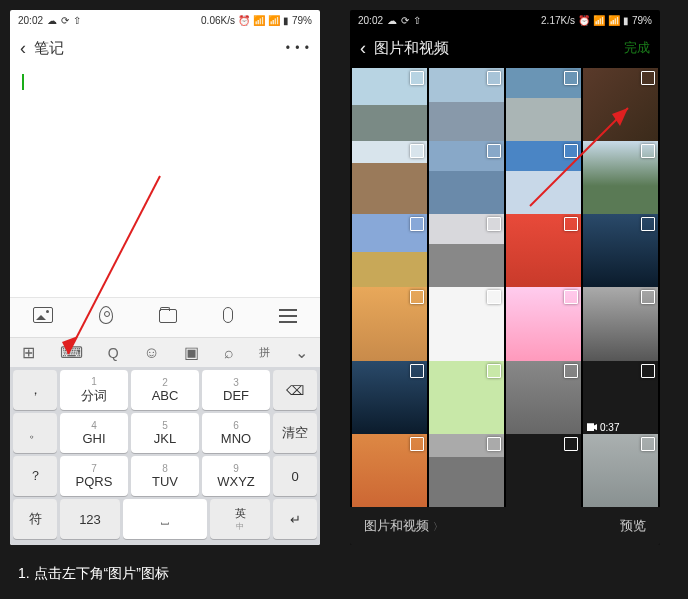 This screenshot has width=688, height=599. I want to click on key-8: 8TUV, so click(165, 476).